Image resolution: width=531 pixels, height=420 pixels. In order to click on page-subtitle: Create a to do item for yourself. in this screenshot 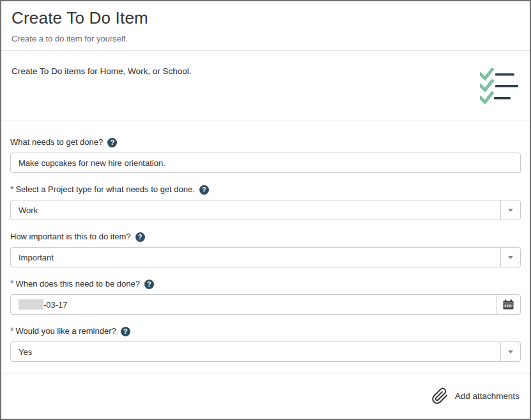, I will do `click(266, 38)`.